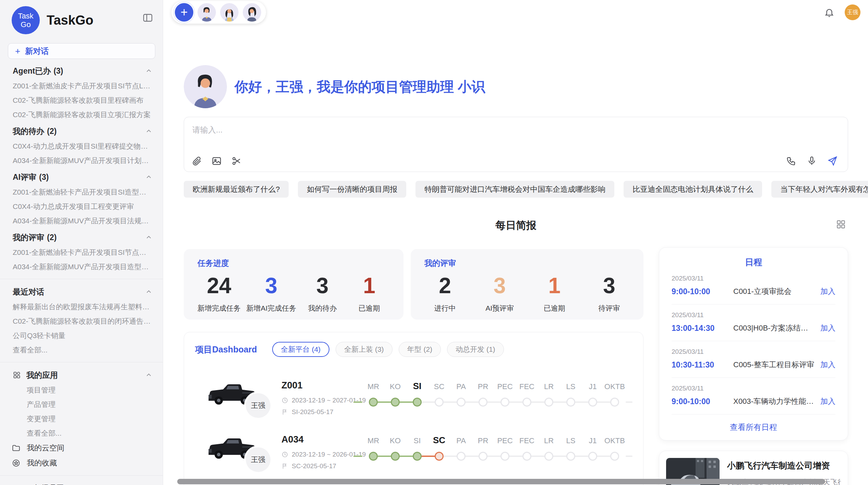  Describe the element at coordinates (82, 433) in the screenshot. I see `app-shortcut-item: 查看全部...` at that location.